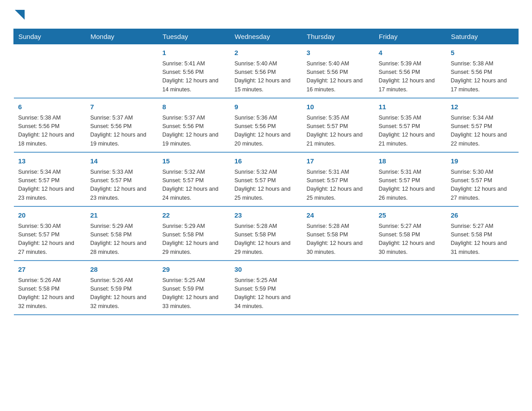  I want to click on day-number: 22, so click(194, 216).